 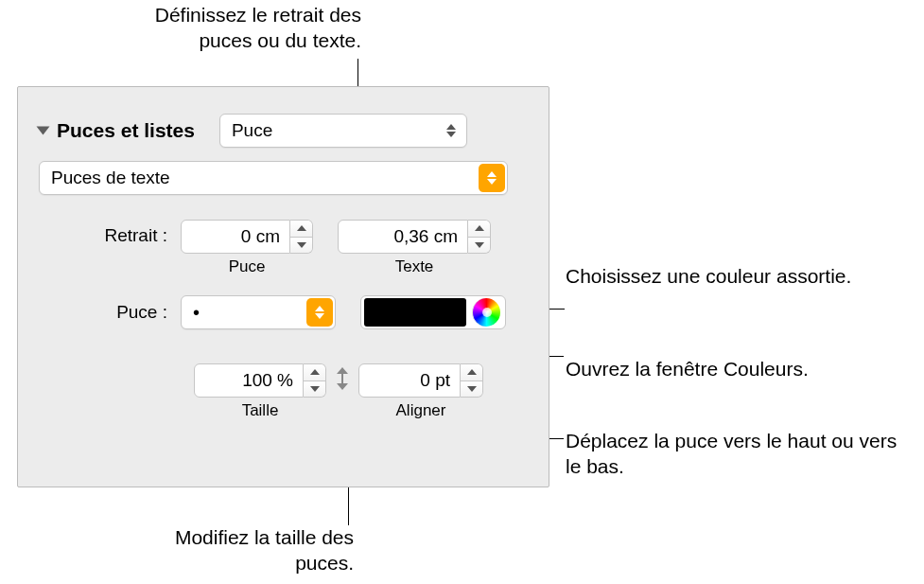 What do you see at coordinates (736, 276) in the screenshot?
I see `callout-color-swatch: Choisissez une couleur assortie.` at bounding box center [736, 276].